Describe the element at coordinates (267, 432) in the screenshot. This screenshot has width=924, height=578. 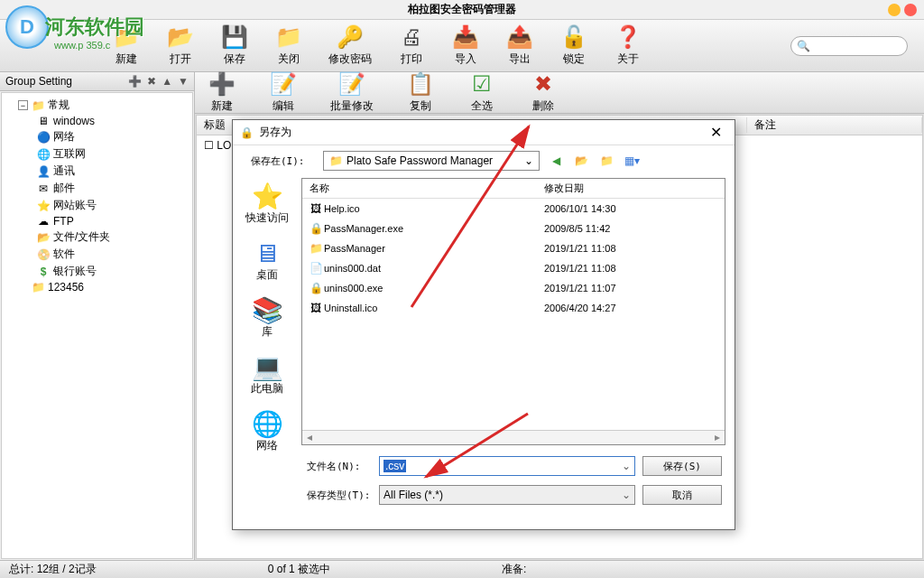
I see `dlg-network: 🌐网络` at that location.